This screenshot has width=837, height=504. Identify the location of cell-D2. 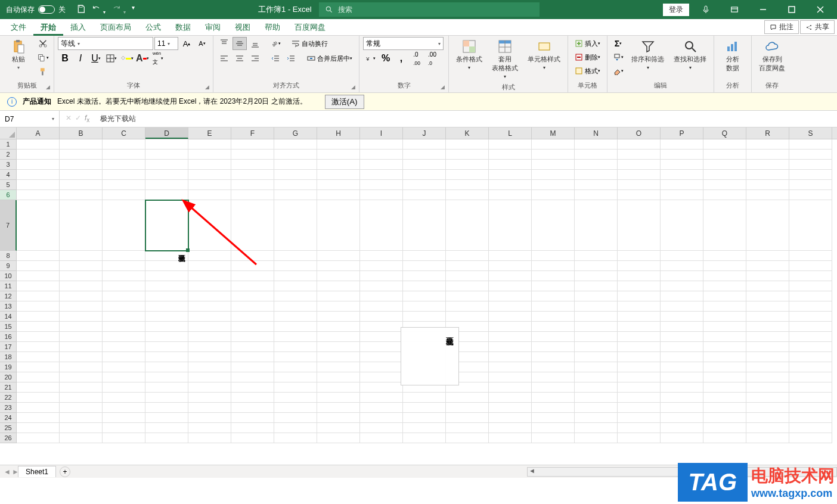
(167, 155).